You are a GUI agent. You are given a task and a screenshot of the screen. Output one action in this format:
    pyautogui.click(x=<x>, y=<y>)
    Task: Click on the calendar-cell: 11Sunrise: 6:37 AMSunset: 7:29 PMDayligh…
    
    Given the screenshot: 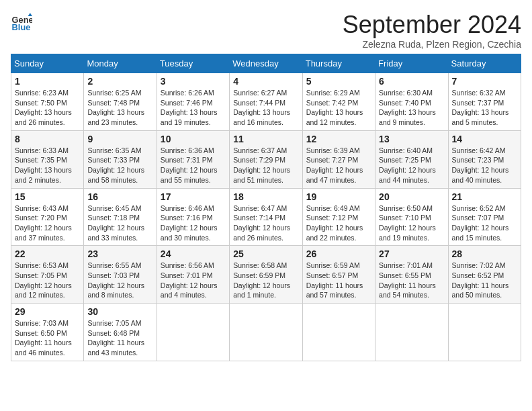 What is the action you would take?
    pyautogui.click(x=266, y=159)
    